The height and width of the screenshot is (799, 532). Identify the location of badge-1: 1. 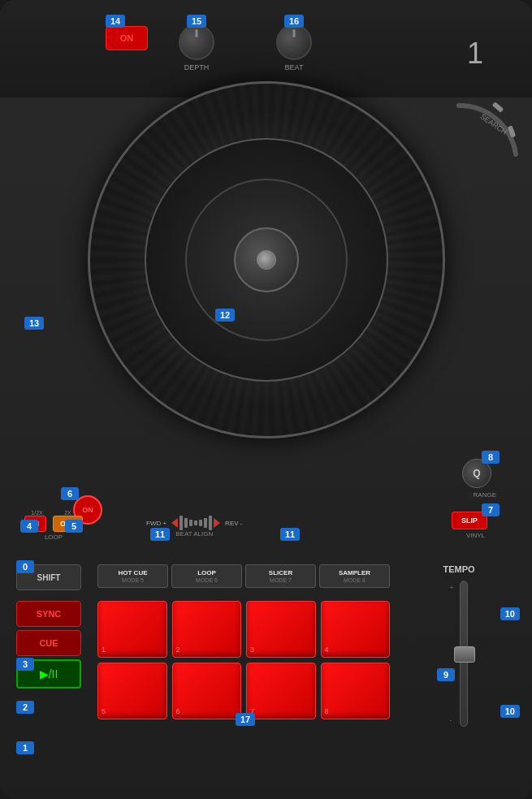
(25, 748).